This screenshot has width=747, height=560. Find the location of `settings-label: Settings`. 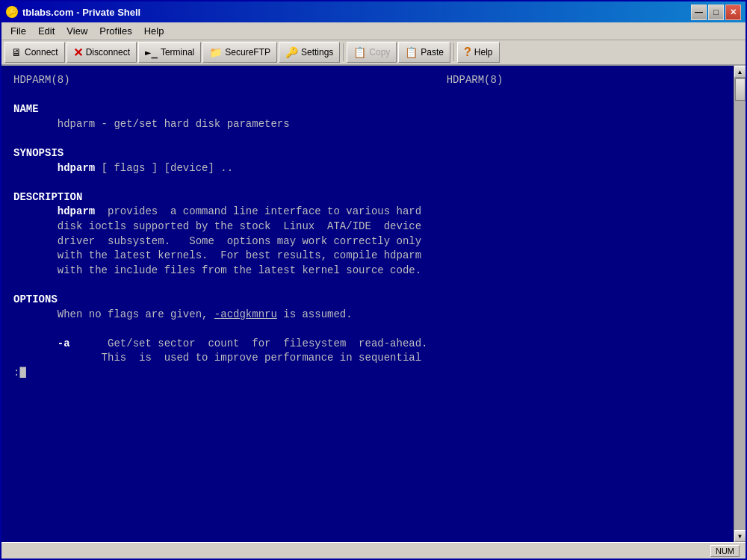

settings-label: Settings is located at coordinates (317, 52).